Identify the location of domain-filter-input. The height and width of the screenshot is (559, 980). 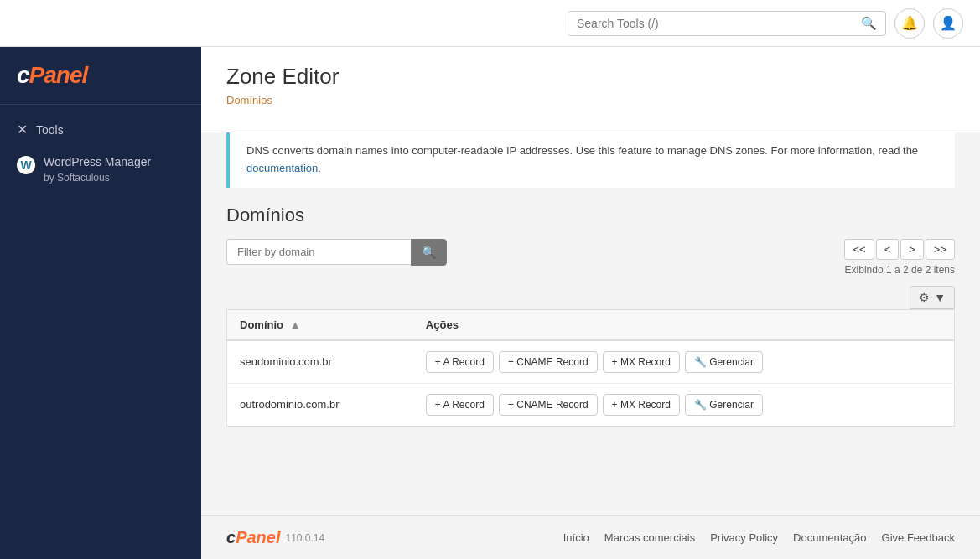
(319, 251).